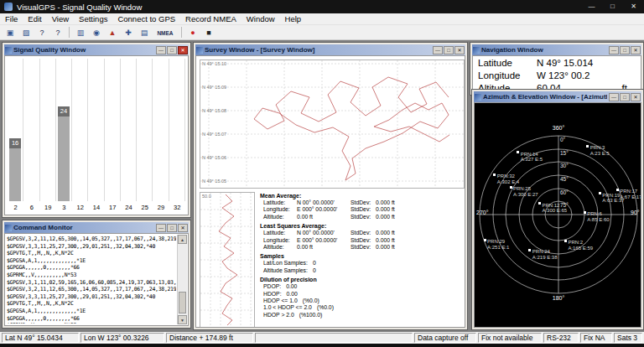 The height and width of the screenshot is (347, 644). Describe the element at coordinates (325, 308) in the screenshot. I see `stats-value: (%0.0)` at that location.